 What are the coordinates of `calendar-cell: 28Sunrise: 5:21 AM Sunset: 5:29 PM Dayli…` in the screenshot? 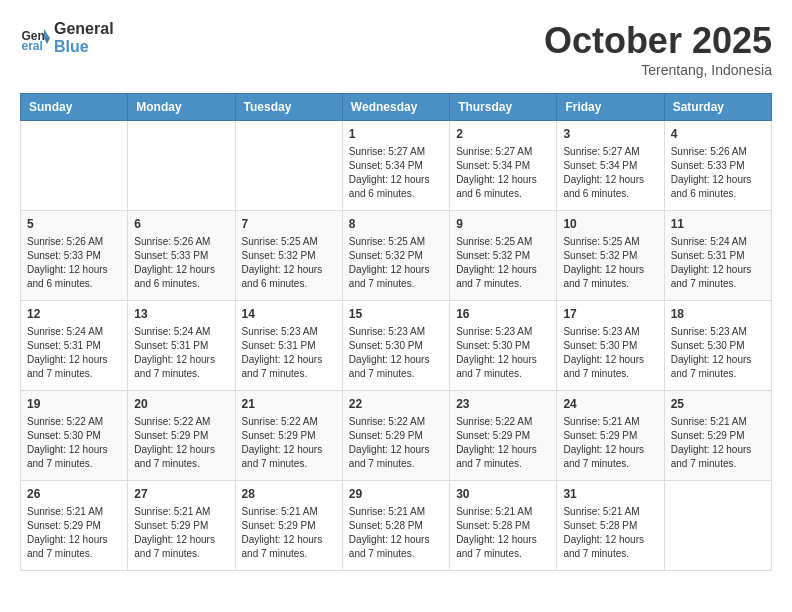 It's located at (288, 526).